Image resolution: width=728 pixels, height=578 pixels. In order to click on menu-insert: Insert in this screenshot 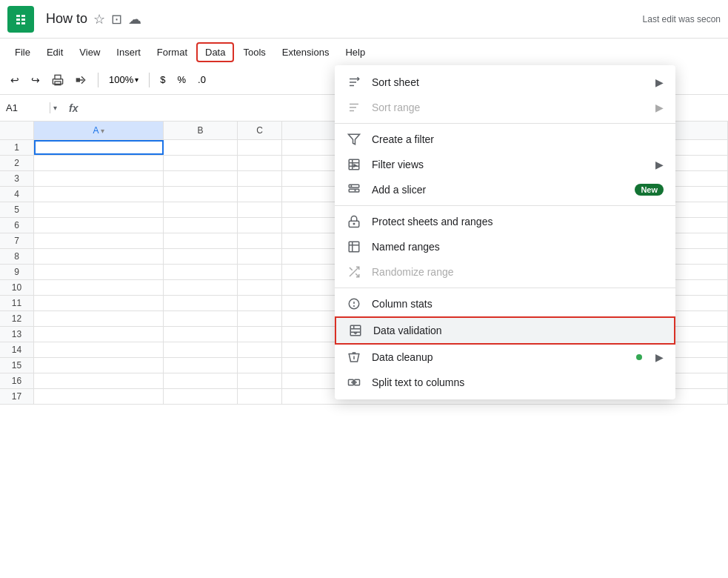, I will do `click(129, 52)`.